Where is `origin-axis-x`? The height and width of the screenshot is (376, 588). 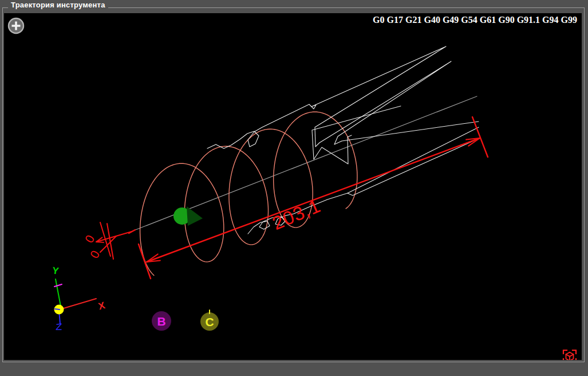
origin-axis-x is located at coordinates (78, 304).